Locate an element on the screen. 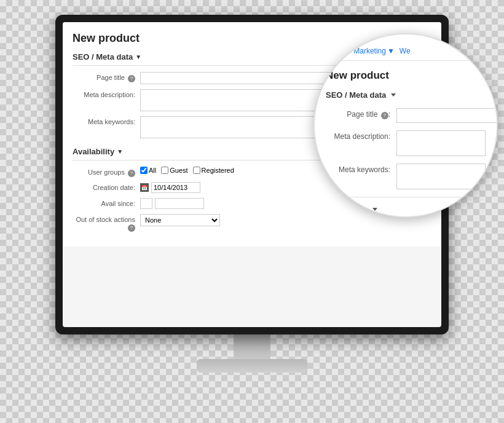 The width and height of the screenshot is (504, 423). seo-chevron-icon: ▼ is located at coordinates (138, 57).